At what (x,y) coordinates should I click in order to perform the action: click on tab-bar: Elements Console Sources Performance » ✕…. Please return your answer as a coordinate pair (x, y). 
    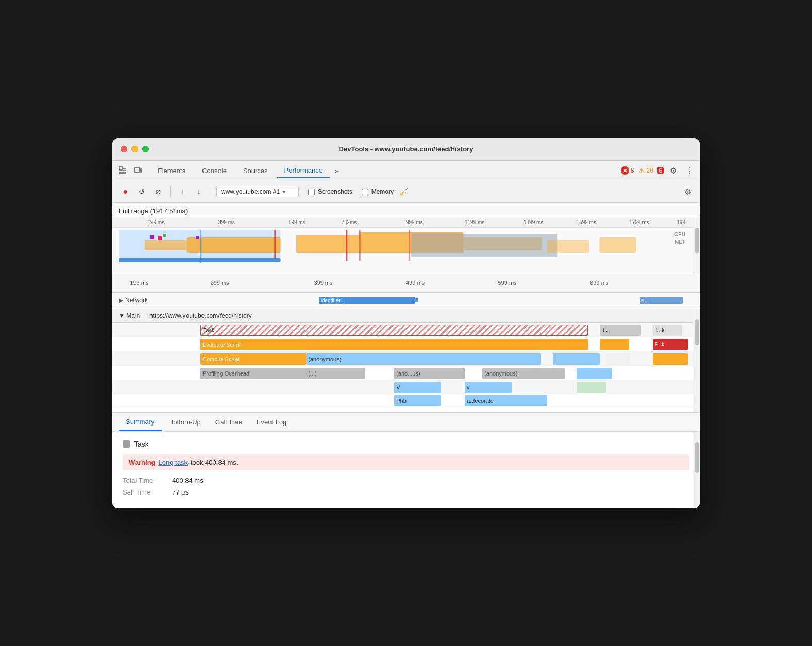
    Looking at the image, I should click on (406, 171).